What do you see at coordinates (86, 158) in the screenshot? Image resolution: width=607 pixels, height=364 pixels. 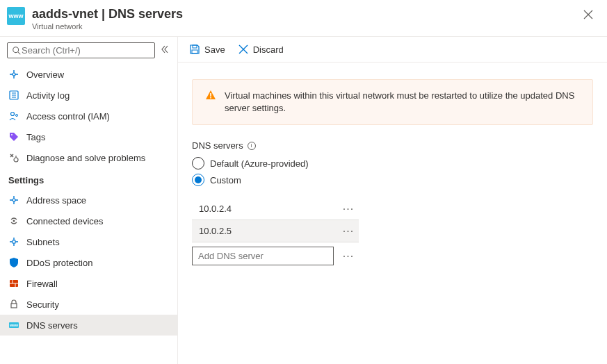 I see `nav-label: Diagnose and solve problems` at bounding box center [86, 158].